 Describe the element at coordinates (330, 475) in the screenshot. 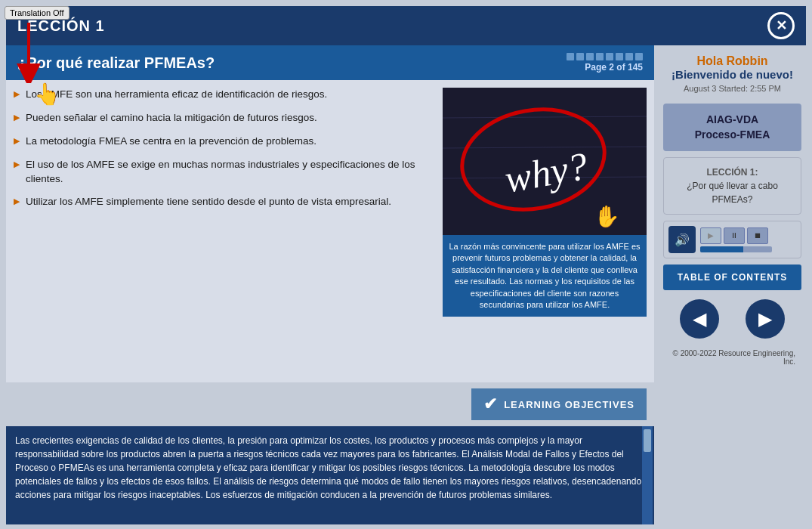

I see `bottom-text-area: Las crecientes exigencias de calidad de …` at that location.